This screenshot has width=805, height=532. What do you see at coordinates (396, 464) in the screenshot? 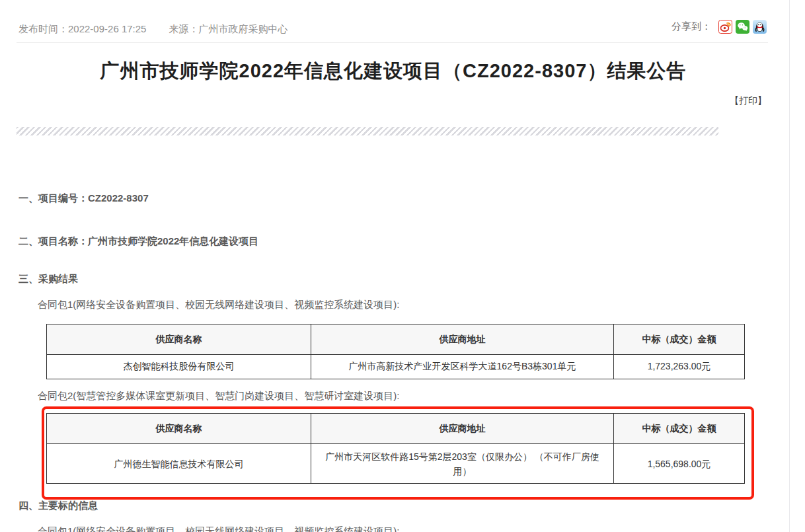
I see `table-row: 广州德生智能信息技术有限公司 广州市天河区软件路15号第2层203室（仅限办公）…` at bounding box center [396, 464].